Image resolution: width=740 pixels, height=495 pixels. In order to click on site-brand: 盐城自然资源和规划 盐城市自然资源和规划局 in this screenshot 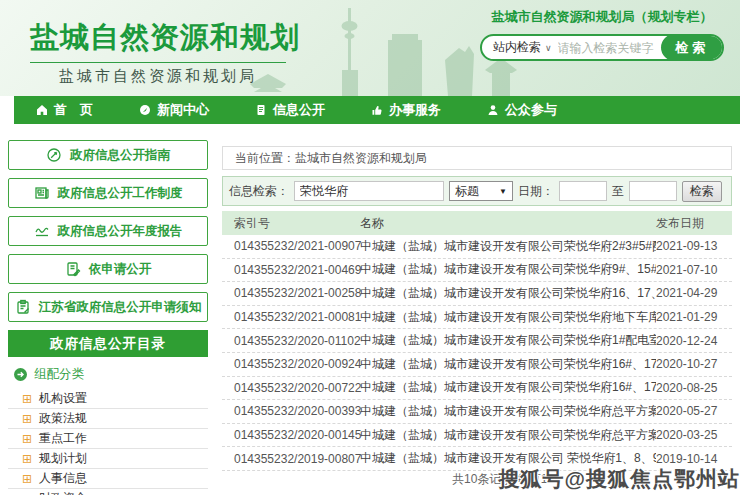, I will do `click(165, 52)`.